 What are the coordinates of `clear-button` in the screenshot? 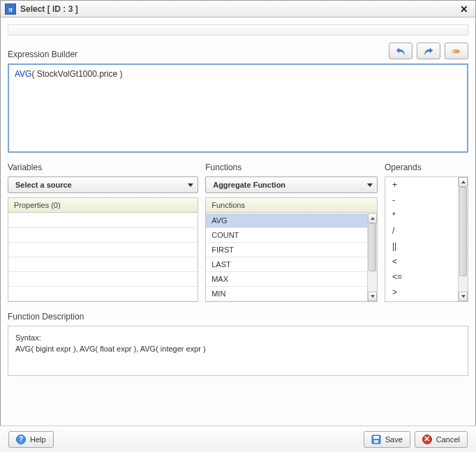 It's located at (456, 51).